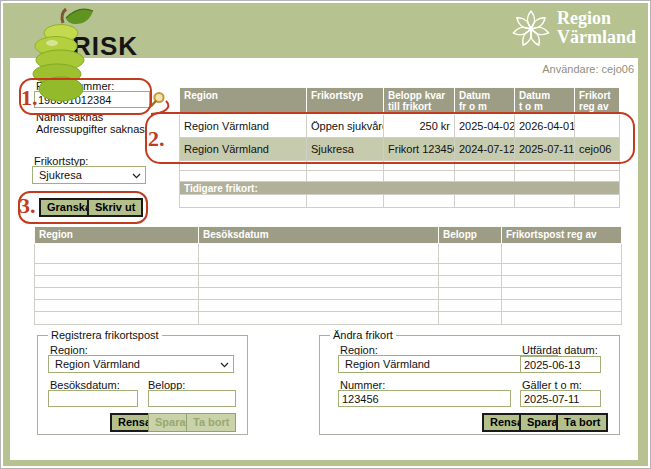  Describe the element at coordinates (598, 126) in the screenshot. I see `cell-reg-av` at that location.